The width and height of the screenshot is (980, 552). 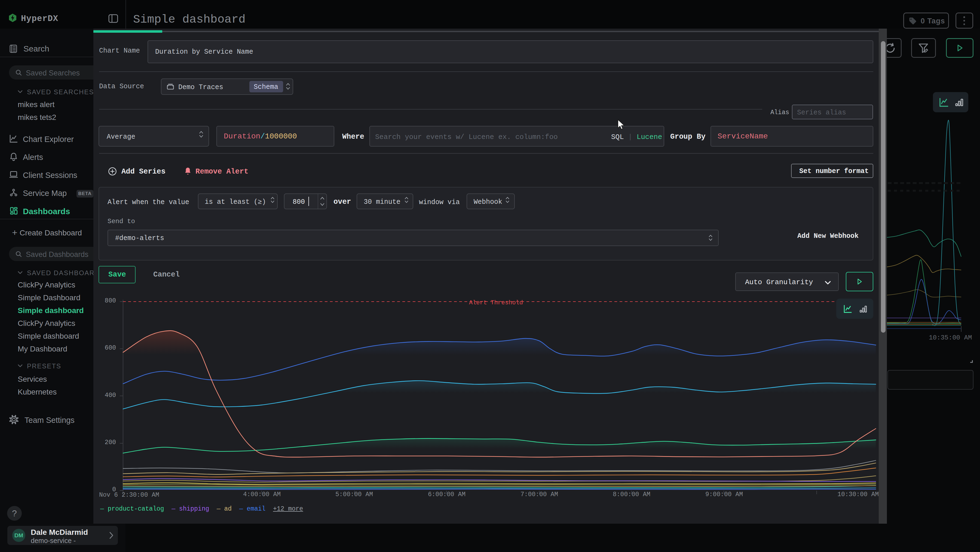 I want to click on svg-text: Alert Threshold, so click(x=496, y=303).